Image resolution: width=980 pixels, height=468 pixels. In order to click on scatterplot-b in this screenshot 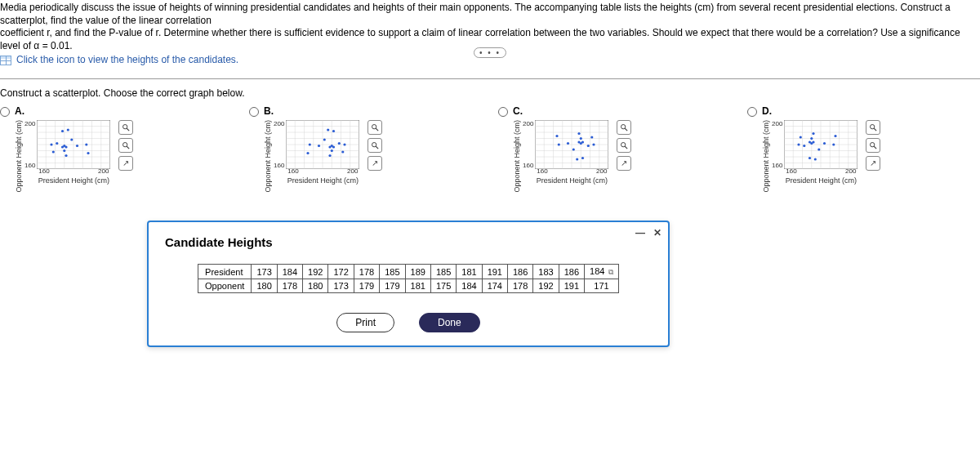, I will do `click(323, 145)`.